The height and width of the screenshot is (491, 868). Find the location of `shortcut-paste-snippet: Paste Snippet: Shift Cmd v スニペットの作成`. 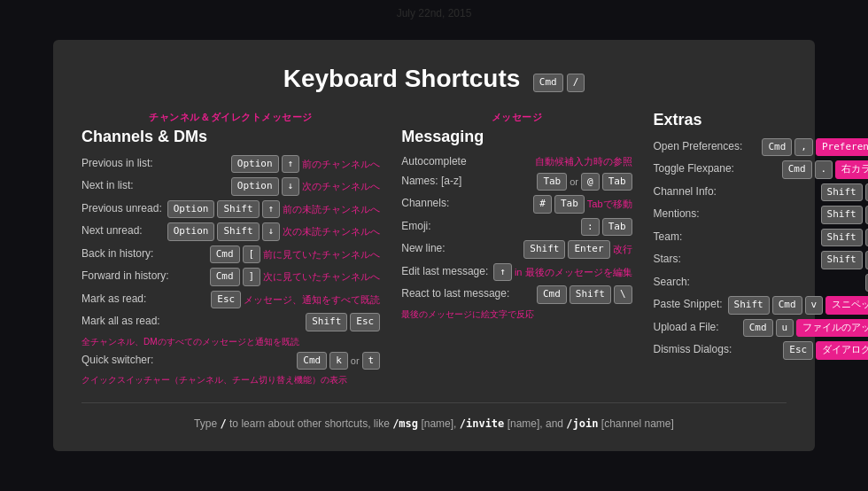

shortcut-paste-snippet: Paste Snippet: Shift Cmd v スニペットの作成 is located at coordinates (761, 305).